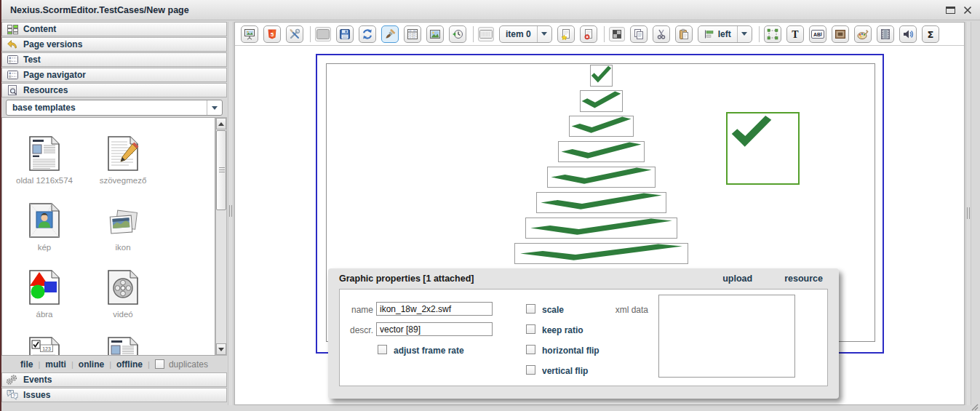  What do you see at coordinates (390, 34) in the screenshot?
I see `paint-button` at bounding box center [390, 34].